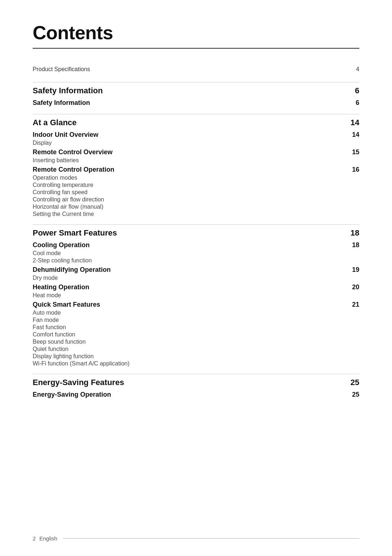 The image size is (392, 556). Describe the element at coordinates (45, 539) in the screenshot. I see `footer-page-label: 2 English` at that location.